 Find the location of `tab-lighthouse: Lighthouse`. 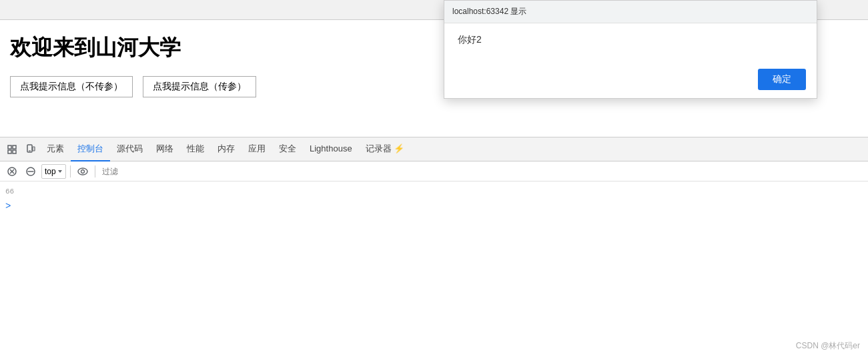

tab-lighthouse: Lighthouse is located at coordinates (331, 149).